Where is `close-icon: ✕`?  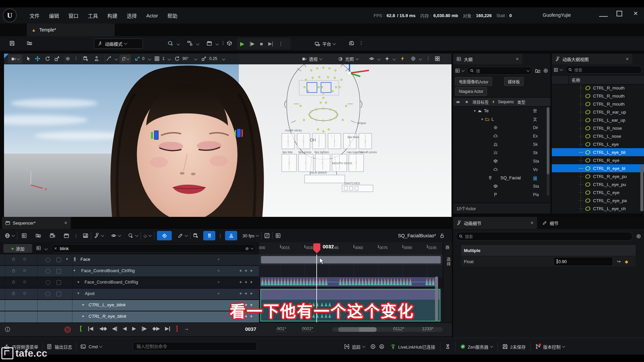 close-icon: ✕ is located at coordinates (532, 223).